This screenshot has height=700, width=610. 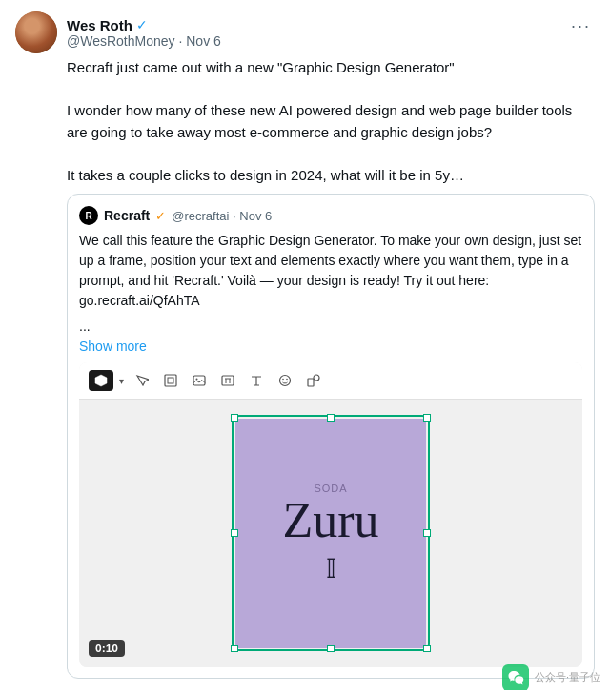 I want to click on watermark-wechat-icon, so click(x=516, y=677).